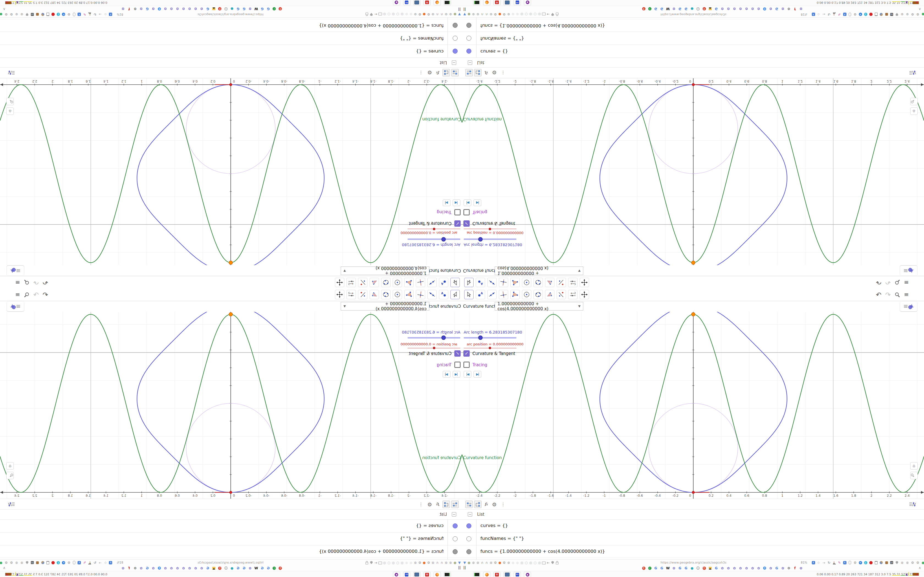 The width and height of the screenshot is (924, 577). What do you see at coordinates (477, 3) in the screenshot?
I see `terminal-app-icon` at bounding box center [477, 3].